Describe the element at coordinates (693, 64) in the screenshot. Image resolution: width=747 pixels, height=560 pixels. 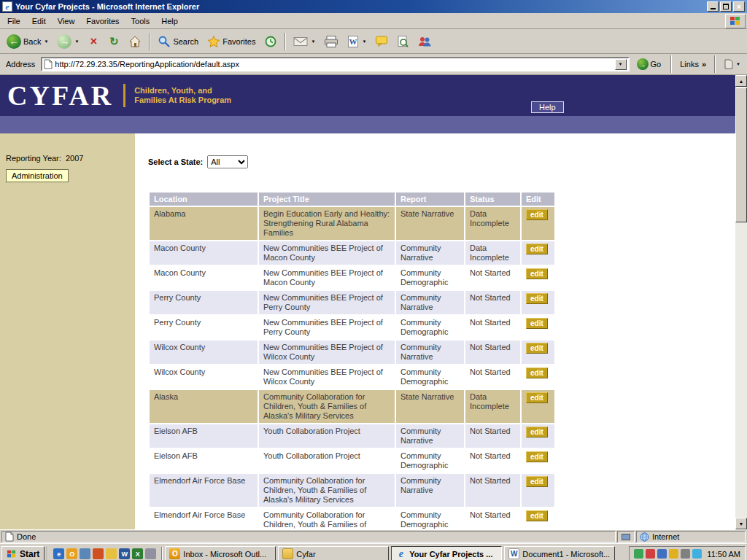
I see `links-toolbar: Links »` at that location.